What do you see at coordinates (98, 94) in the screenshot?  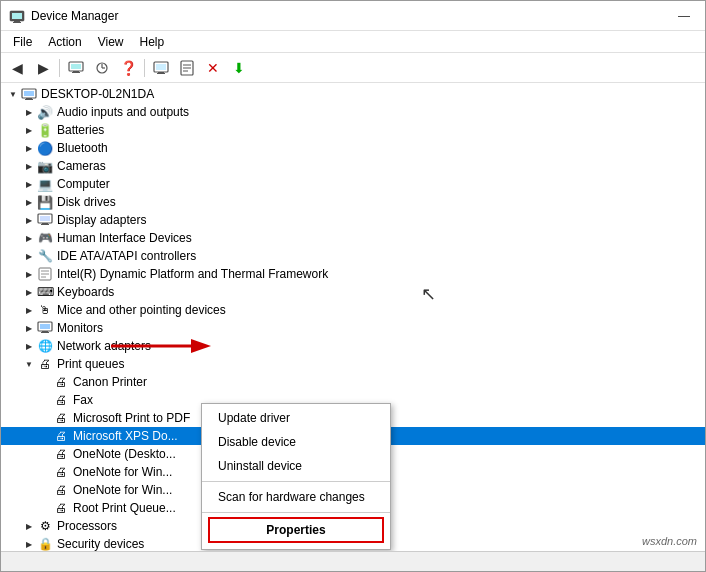 I see `root-label: DESKTOP-0L2N1DA` at bounding box center [98, 94].